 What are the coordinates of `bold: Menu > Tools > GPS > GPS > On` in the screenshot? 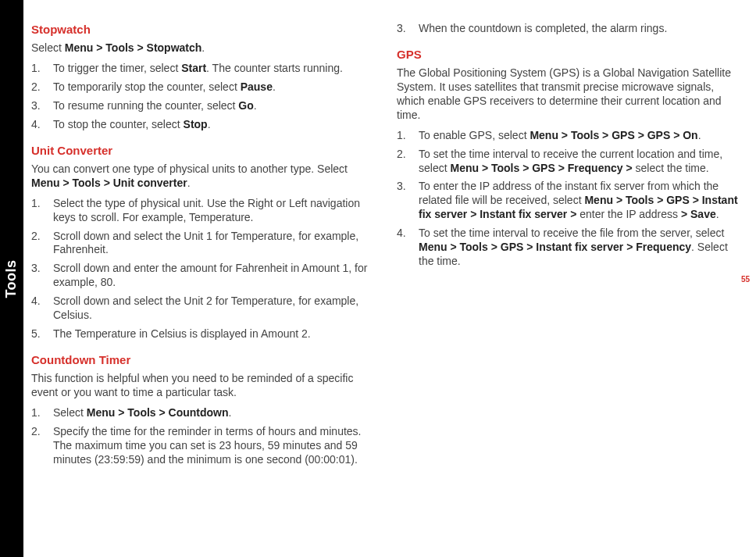 It's located at (614, 135).